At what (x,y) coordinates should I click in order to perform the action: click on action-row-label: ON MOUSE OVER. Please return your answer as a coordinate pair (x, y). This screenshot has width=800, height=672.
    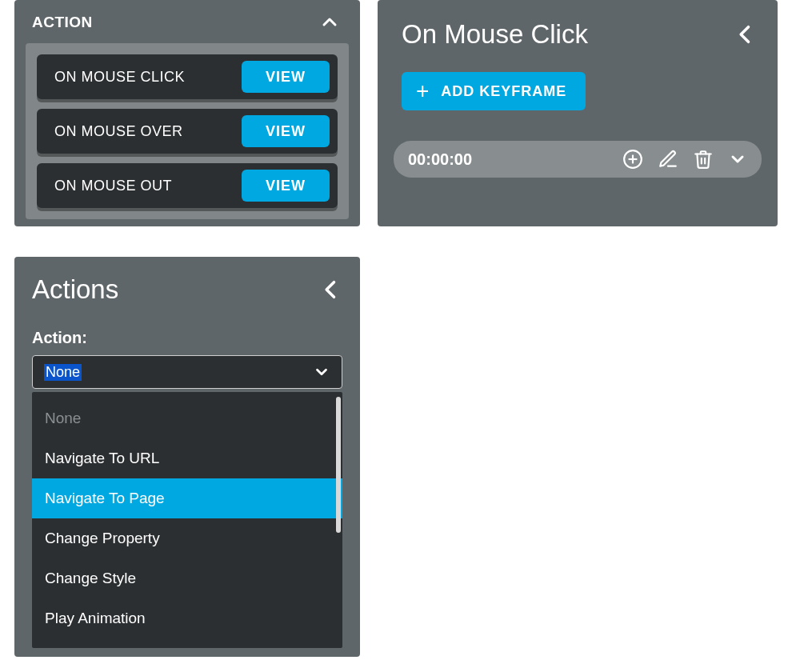
    Looking at the image, I should click on (118, 131).